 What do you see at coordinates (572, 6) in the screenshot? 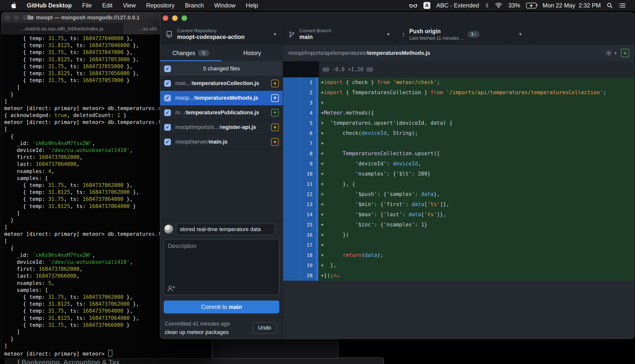
I see `menubar-clock: Mon 22 May 2:32 PM` at bounding box center [572, 6].